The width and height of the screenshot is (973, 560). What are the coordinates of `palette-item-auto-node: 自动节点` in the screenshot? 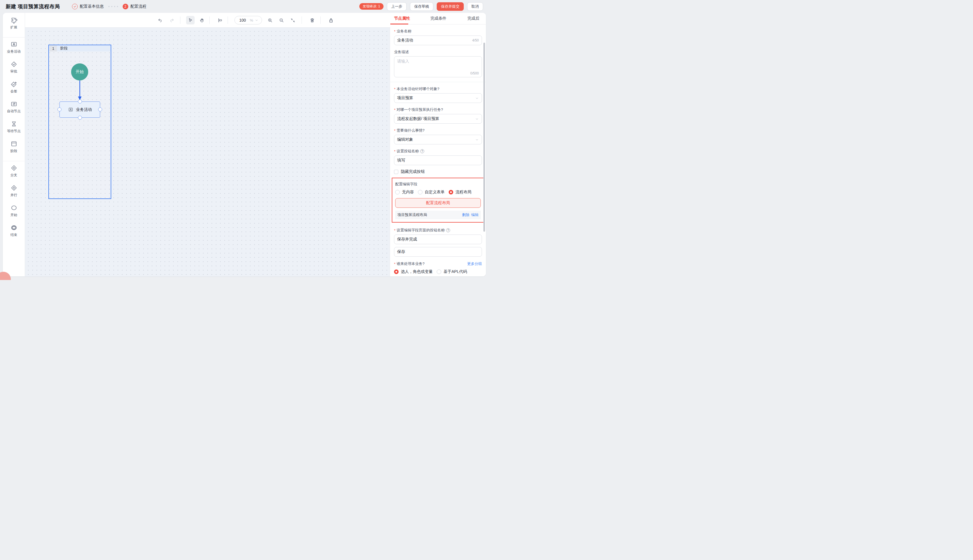 It's located at (14, 109).